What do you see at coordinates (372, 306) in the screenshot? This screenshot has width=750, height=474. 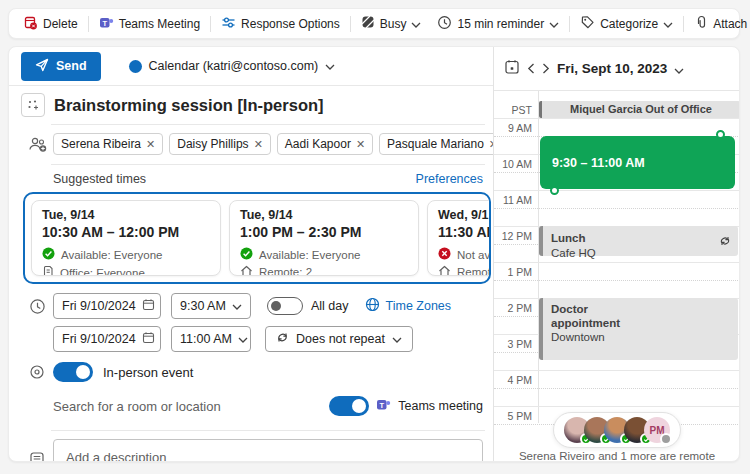 I see `globe-icon` at bounding box center [372, 306].